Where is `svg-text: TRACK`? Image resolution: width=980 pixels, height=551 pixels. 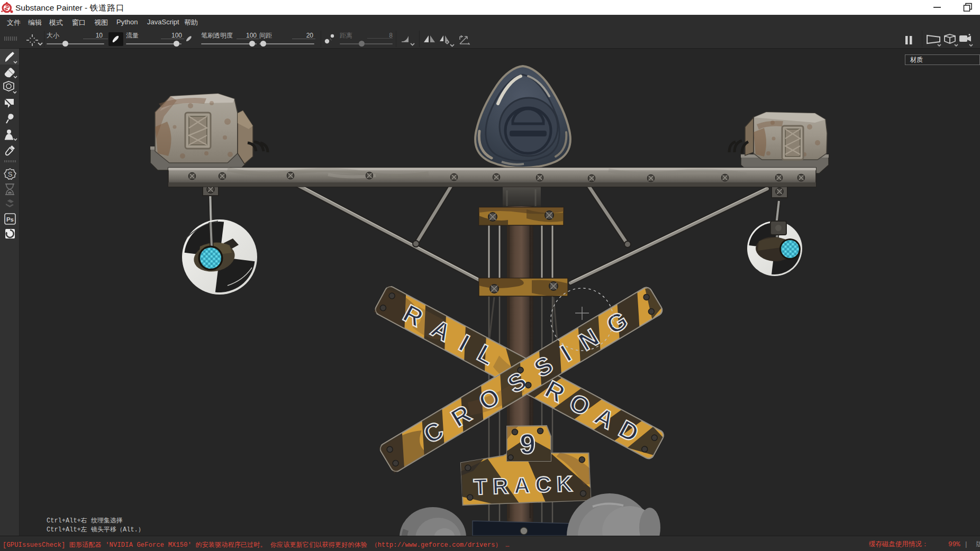 svg-text: TRACK is located at coordinates (526, 485).